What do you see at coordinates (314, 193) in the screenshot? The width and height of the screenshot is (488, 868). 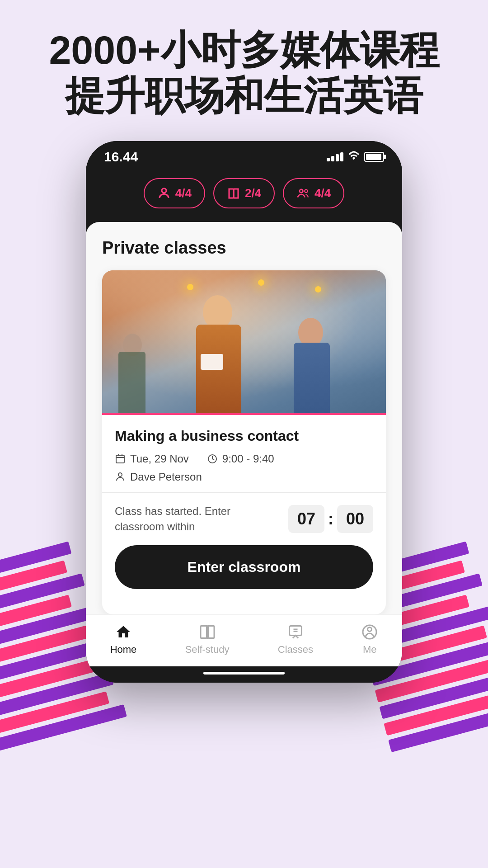 I see `filter-pill-group: 4/4` at bounding box center [314, 193].